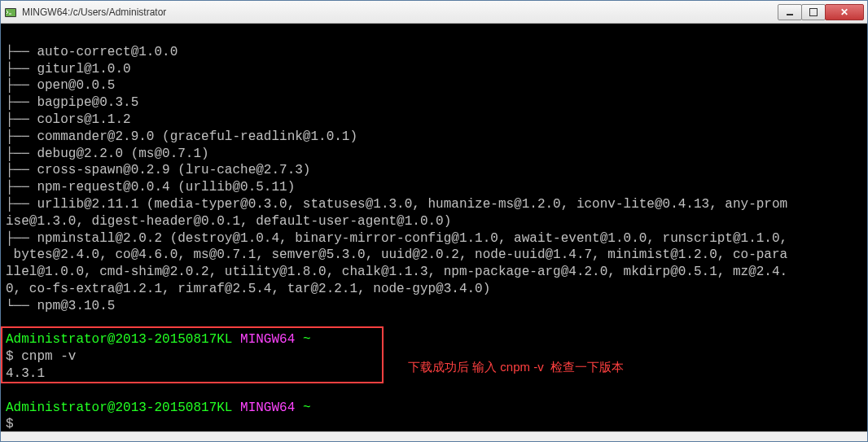  What do you see at coordinates (85, 12) in the screenshot?
I see `titlebar-left: MINGW64:/c/Users/Administrator` at bounding box center [85, 12].